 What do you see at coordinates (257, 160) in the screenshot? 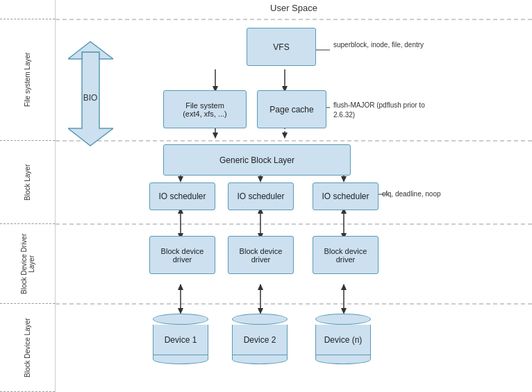
I see `generic-block-box: Generic Block Layer` at bounding box center [257, 160].